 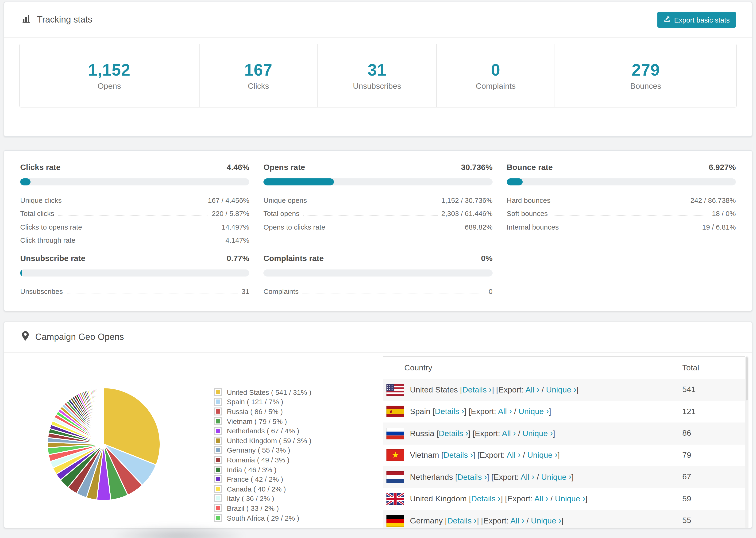 I want to click on rate-row-value: 14.497%, so click(x=236, y=227).